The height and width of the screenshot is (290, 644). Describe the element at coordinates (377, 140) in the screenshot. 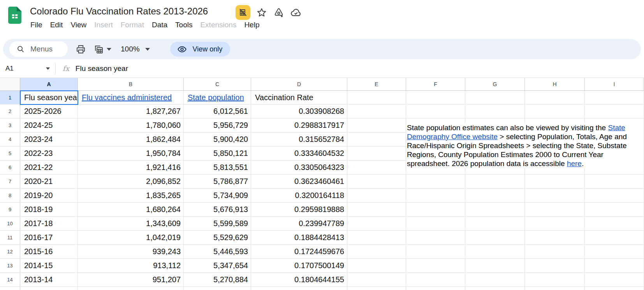

I see `cell-e4` at that location.